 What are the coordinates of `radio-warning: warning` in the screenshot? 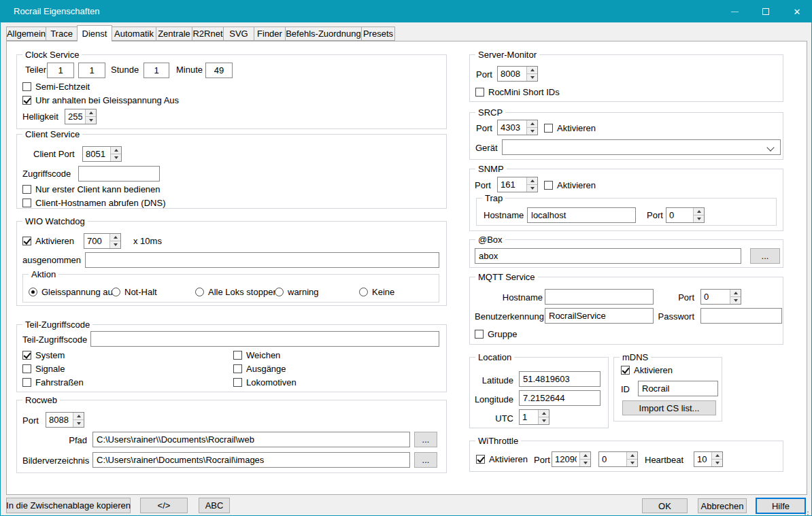 It's located at (297, 292).